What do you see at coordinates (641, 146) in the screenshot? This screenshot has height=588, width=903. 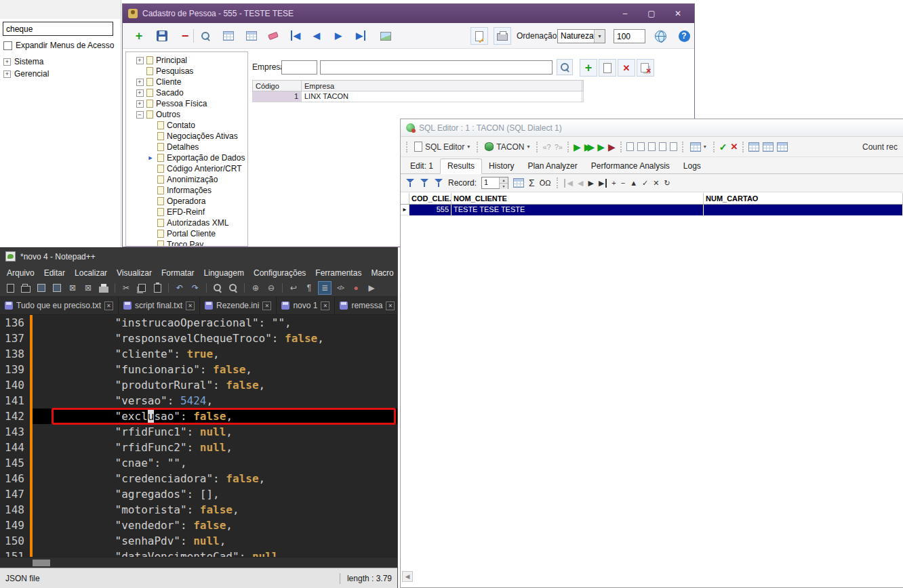 I see `copy-results-icon` at bounding box center [641, 146].